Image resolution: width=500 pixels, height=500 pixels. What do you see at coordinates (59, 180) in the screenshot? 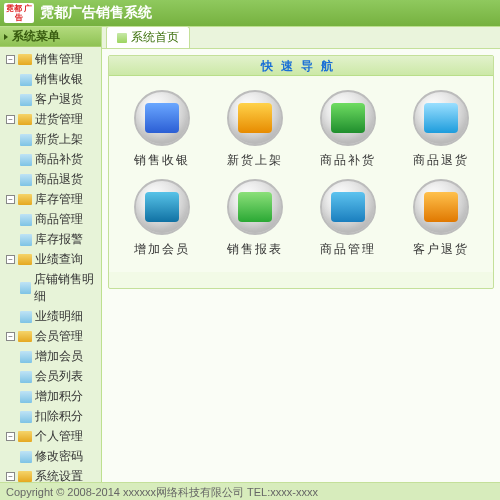
I see `nav-item-label: 商品退货` at bounding box center [59, 180].